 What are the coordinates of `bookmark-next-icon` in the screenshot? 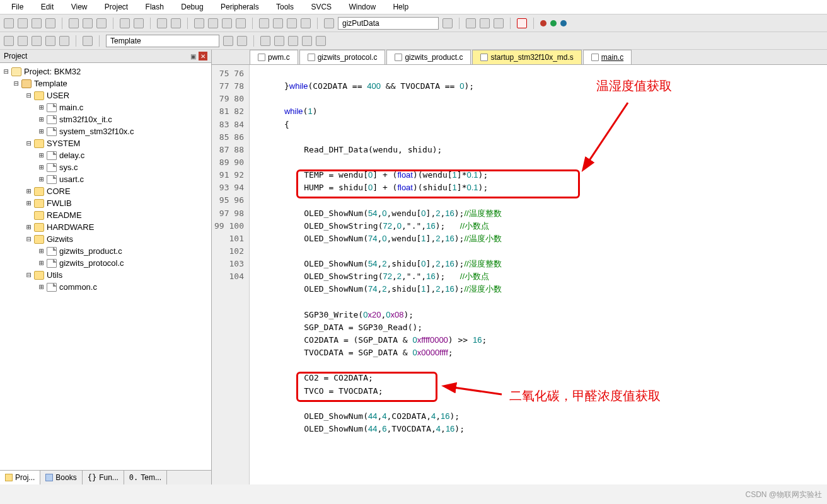 It's located at (227, 23).